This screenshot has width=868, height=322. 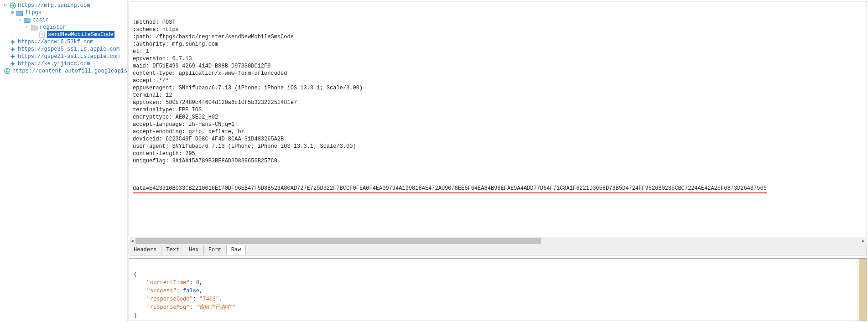 What do you see at coordinates (161, 291) in the screenshot?
I see `json-key: "success"` at bounding box center [161, 291].